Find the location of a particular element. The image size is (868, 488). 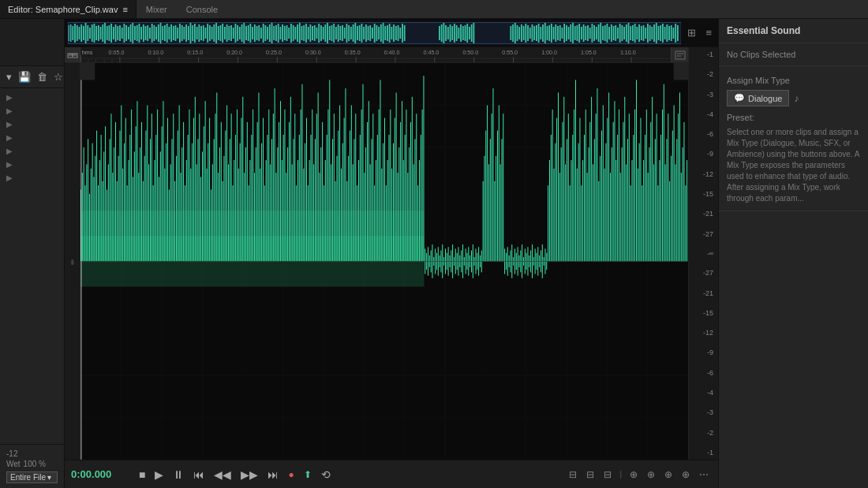

tab-editor-menu-icon: ≡ is located at coordinates (125, 9).